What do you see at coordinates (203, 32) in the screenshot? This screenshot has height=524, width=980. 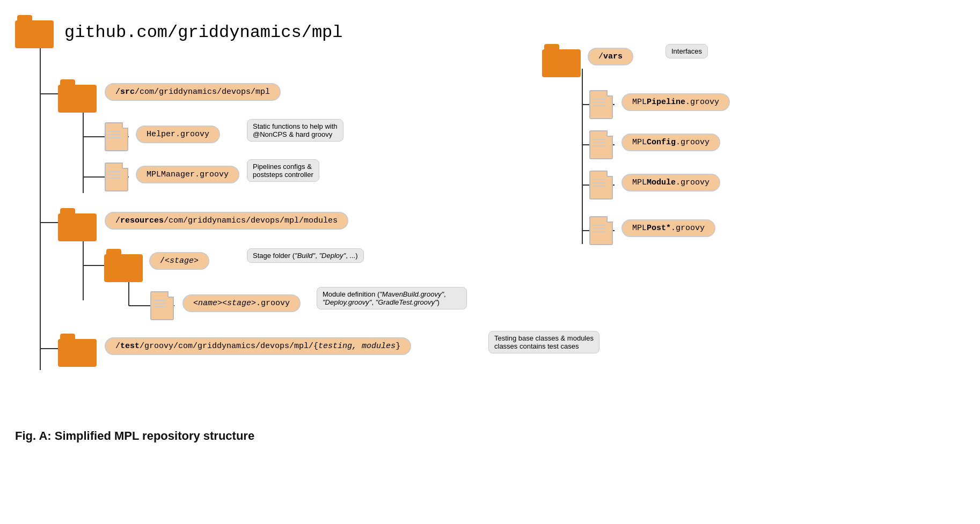 I see `main-title: github.com/griddynamics/mpl` at bounding box center [203, 32].